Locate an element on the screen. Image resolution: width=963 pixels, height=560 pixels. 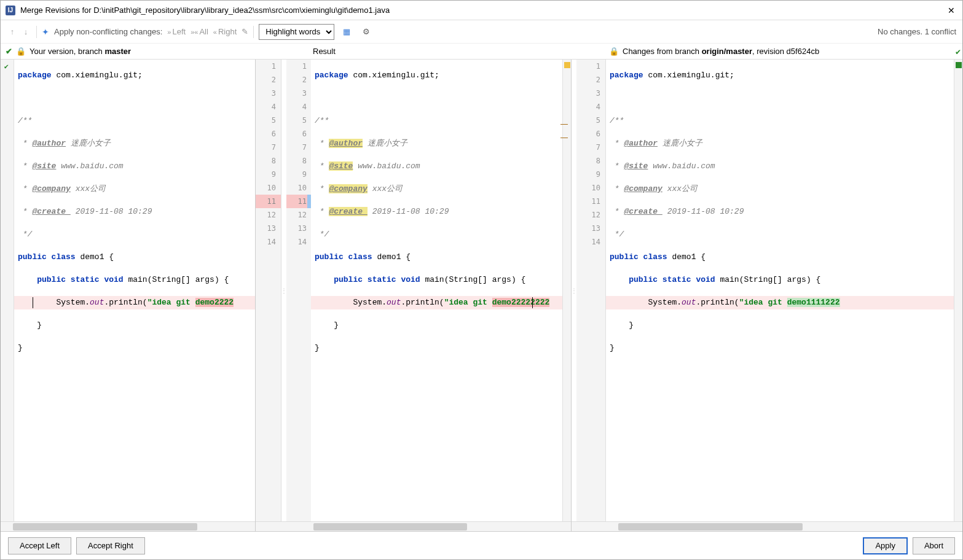
mid-gutter-b: 1234567891011121314 is located at coordinates (297, 290).